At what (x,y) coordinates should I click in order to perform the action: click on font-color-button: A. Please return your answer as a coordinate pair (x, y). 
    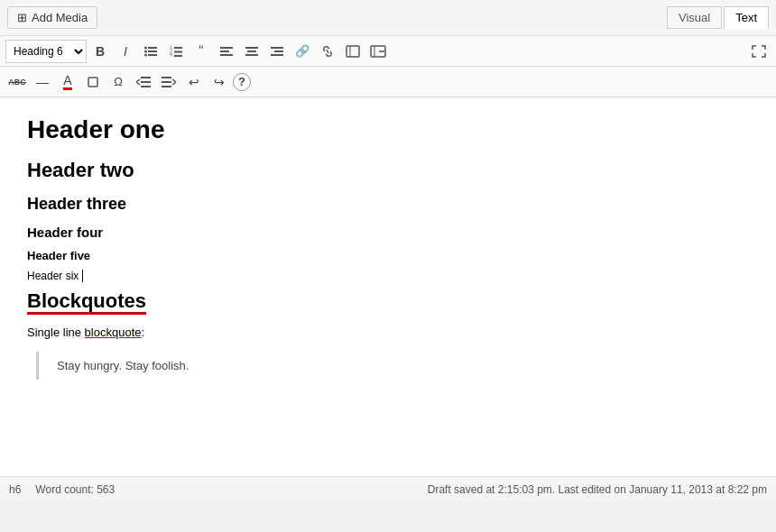
    Looking at the image, I should click on (68, 82).